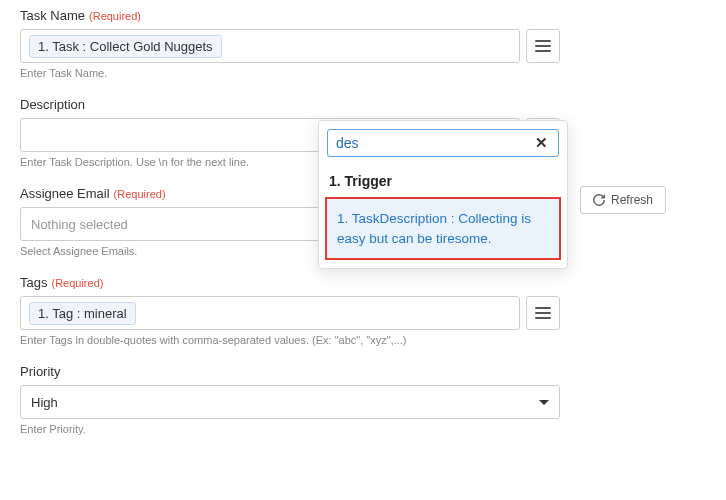  I want to click on tags-label: Tags (Required), so click(290, 282).